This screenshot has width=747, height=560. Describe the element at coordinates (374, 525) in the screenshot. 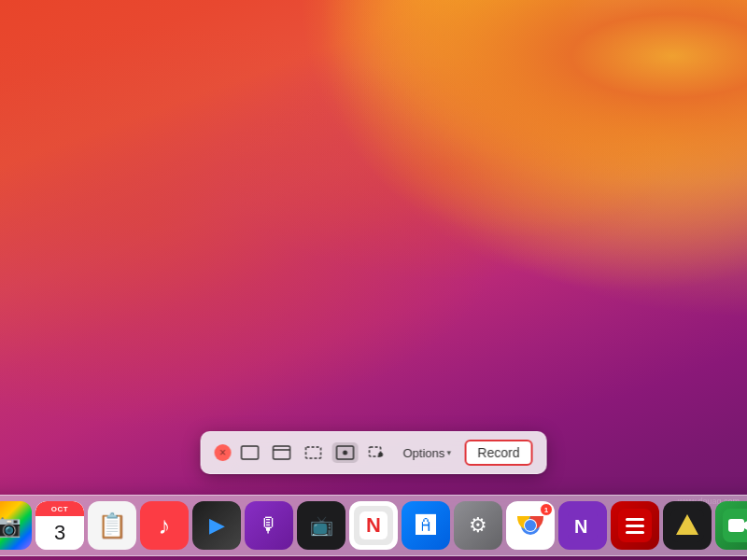

I see `dock: 📷 OCT 3 📋 ♪ ▶ 🎙 📺 N 🅰` at that location.